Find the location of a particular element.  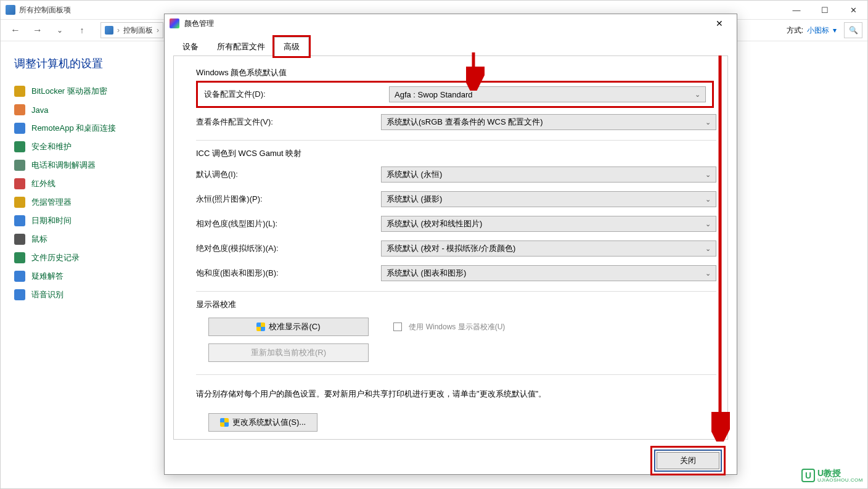

perceptual-value: 系统默认 (摄影) is located at coordinates (414, 199).